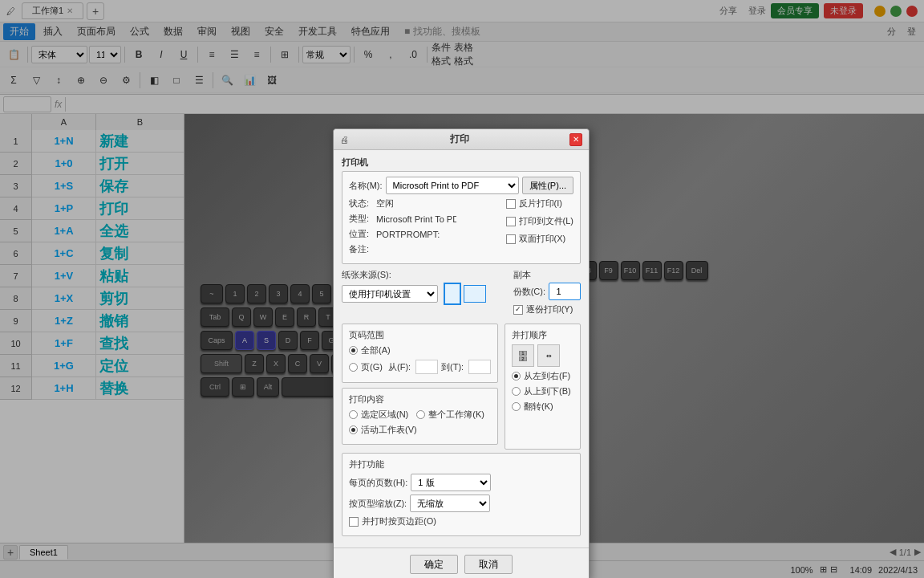 The image size is (924, 578). What do you see at coordinates (400, 368) in the screenshot?
I see `from-label: 从(F):` at bounding box center [400, 368].